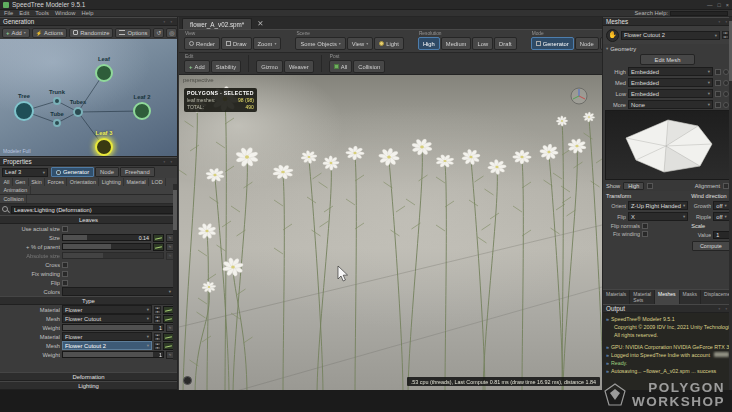 The image size is (732, 412). What do you see at coordinates (107, 346) in the screenshot?
I see `mesh-dropdown-selected: Flower Cutout 2▾` at bounding box center [107, 346].